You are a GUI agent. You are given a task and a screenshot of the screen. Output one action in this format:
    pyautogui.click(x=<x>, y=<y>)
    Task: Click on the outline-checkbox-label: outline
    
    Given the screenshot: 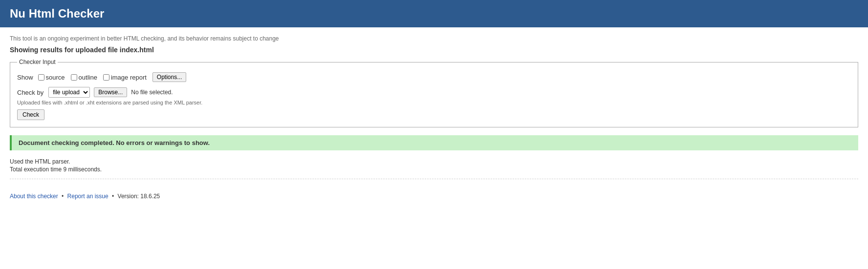 What is the action you would take?
    pyautogui.click(x=84, y=77)
    